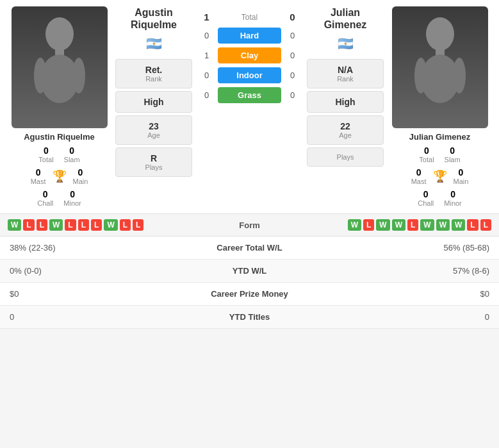 The height and width of the screenshot is (448, 499). Describe the element at coordinates (87, 317) in the screenshot. I see `p1-titles: 0` at that location.